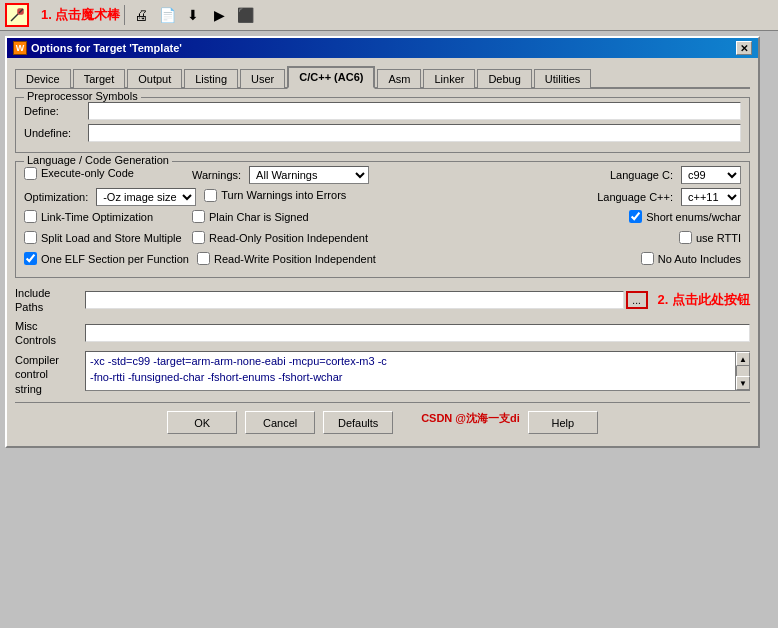 This screenshot has height=628, width=778. Describe the element at coordinates (82, 96) in the screenshot. I see `preprocessor-label: Preprocessor Symbols` at that location.